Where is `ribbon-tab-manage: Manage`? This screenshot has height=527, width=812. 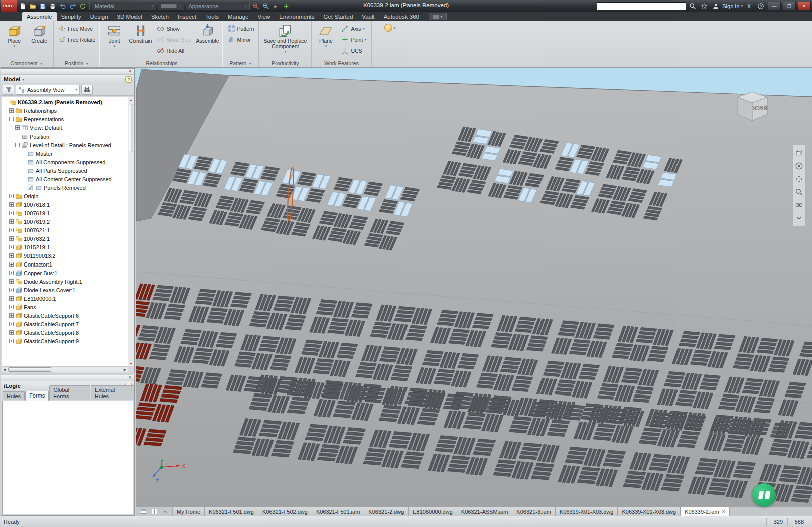
ribbon-tab-manage: Manage is located at coordinates (238, 17).